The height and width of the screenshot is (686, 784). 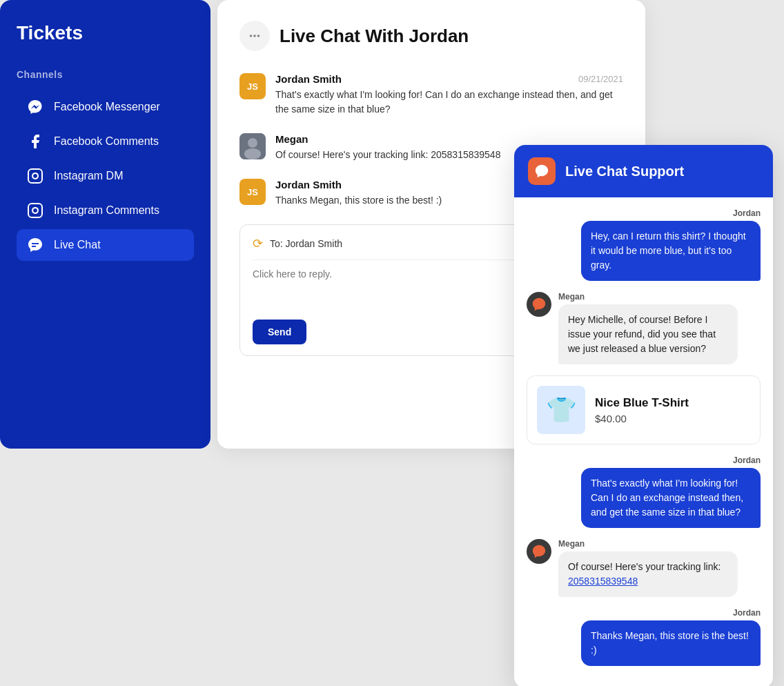 What do you see at coordinates (35, 210) in the screenshot?
I see `instagram-comments-icon` at bounding box center [35, 210].